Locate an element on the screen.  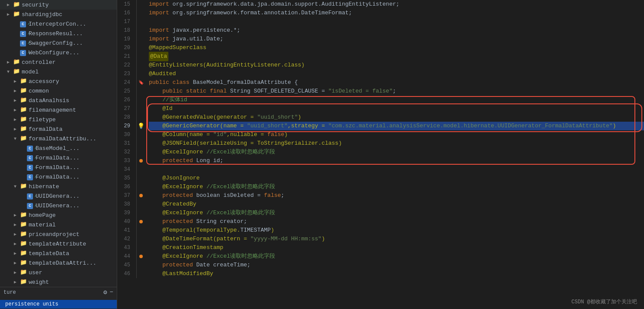
token: ) is located at coordinates (614, 126).